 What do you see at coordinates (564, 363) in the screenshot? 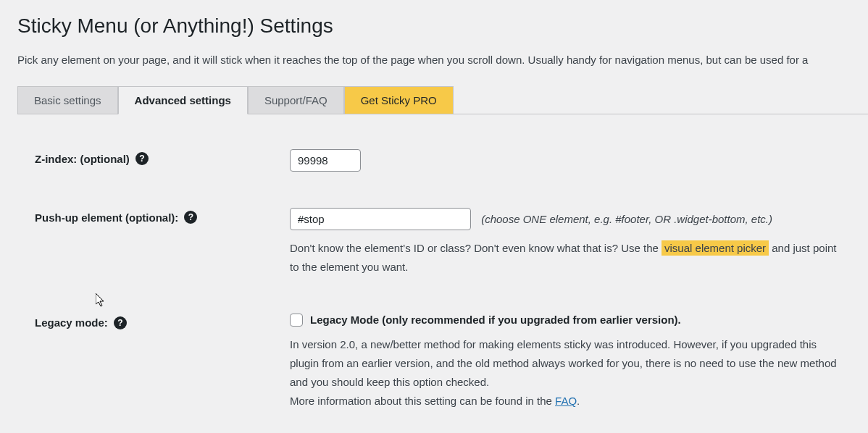
I see `legacy-desc-1: In version 2.0, a new/better method for …` at bounding box center [564, 363].